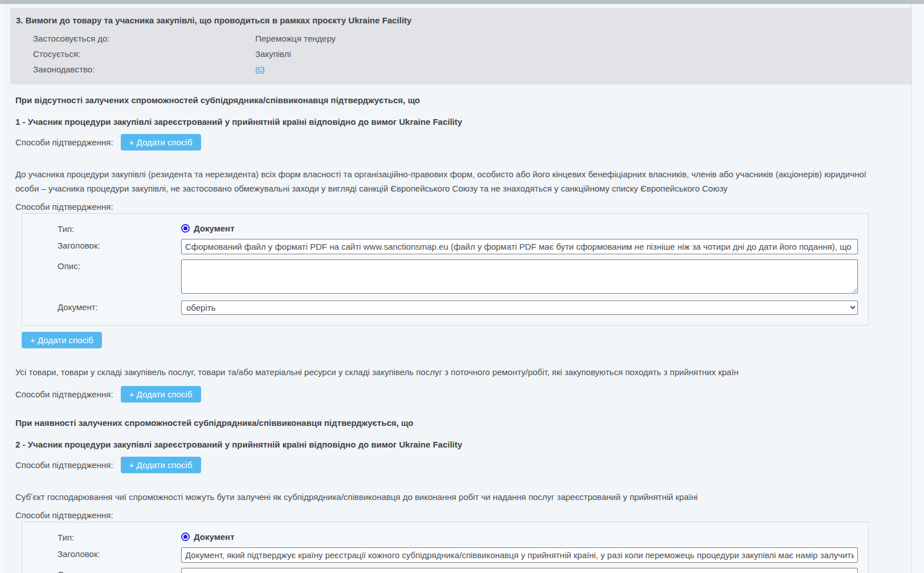 Image resolution: width=924 pixels, height=573 pixels. What do you see at coordinates (461, 46) in the screenshot?
I see `requirement-header: 3. Вимоги до товару та учасника закупівл…` at bounding box center [461, 46].